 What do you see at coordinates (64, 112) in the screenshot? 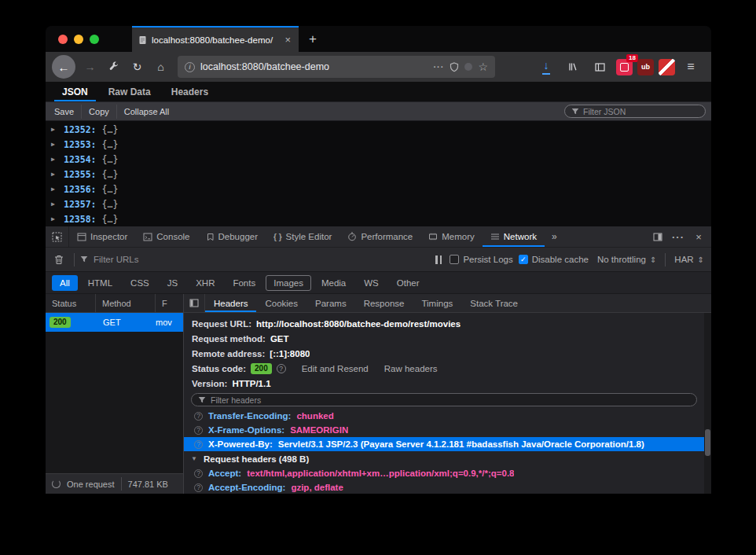
I see `save-button: Save` at bounding box center [64, 112].